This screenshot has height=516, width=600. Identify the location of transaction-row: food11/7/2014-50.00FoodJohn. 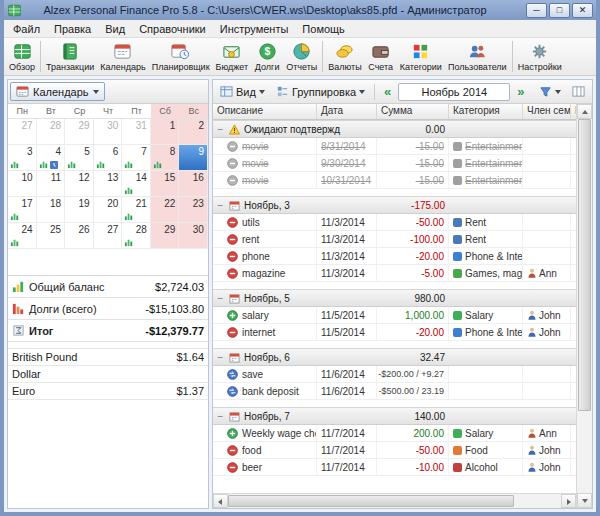
(394, 450).